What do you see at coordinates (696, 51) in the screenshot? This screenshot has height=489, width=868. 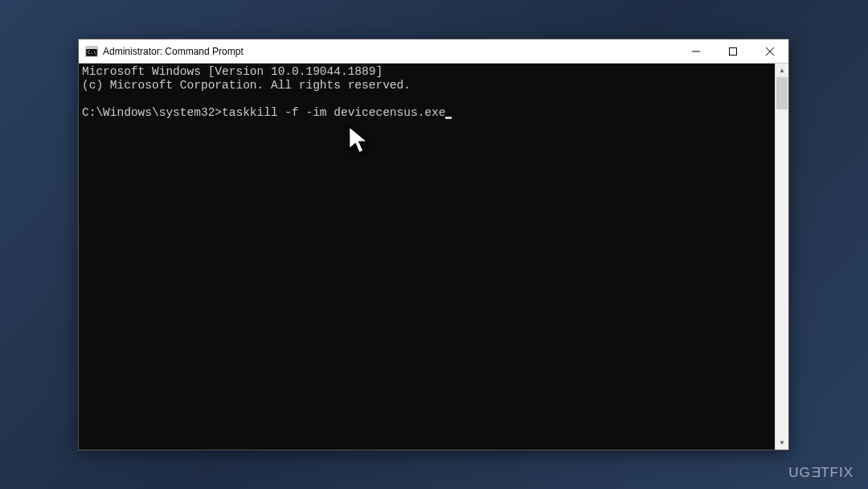 I see `minimize-button` at bounding box center [696, 51].